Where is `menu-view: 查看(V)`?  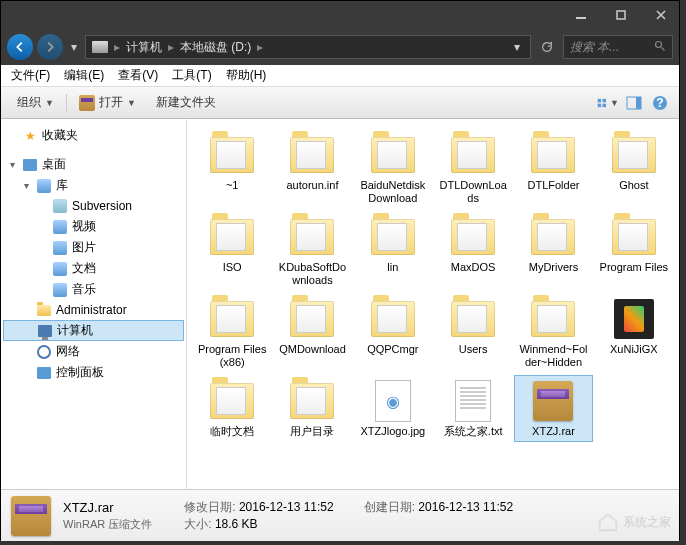
menu-view: 查看(V) is located at coordinates (138, 76).